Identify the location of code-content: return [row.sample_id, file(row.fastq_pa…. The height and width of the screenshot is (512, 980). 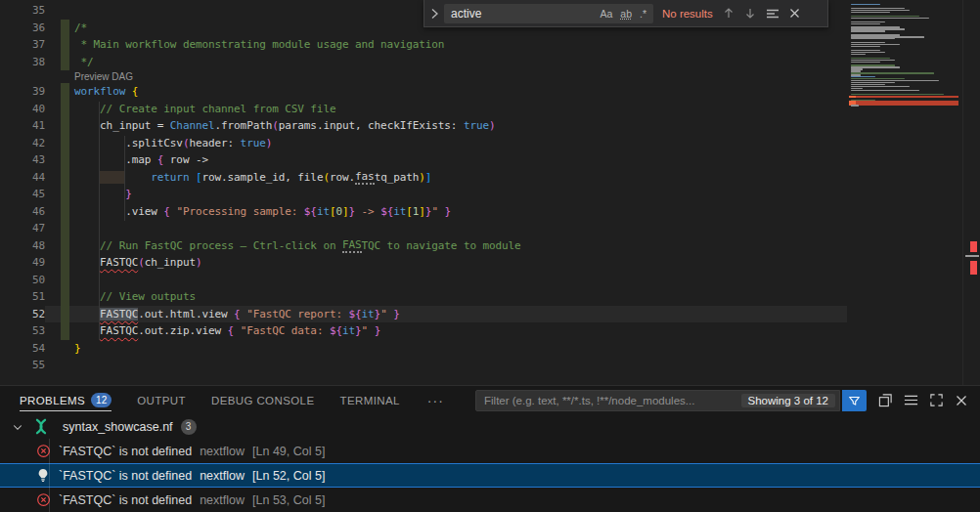
(461, 178).